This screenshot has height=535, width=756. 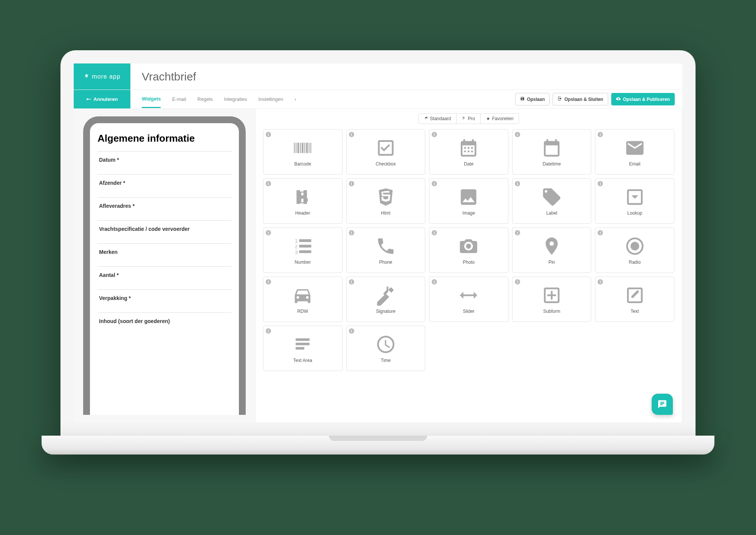 I want to click on filter-standard: Standaard, so click(x=438, y=119).